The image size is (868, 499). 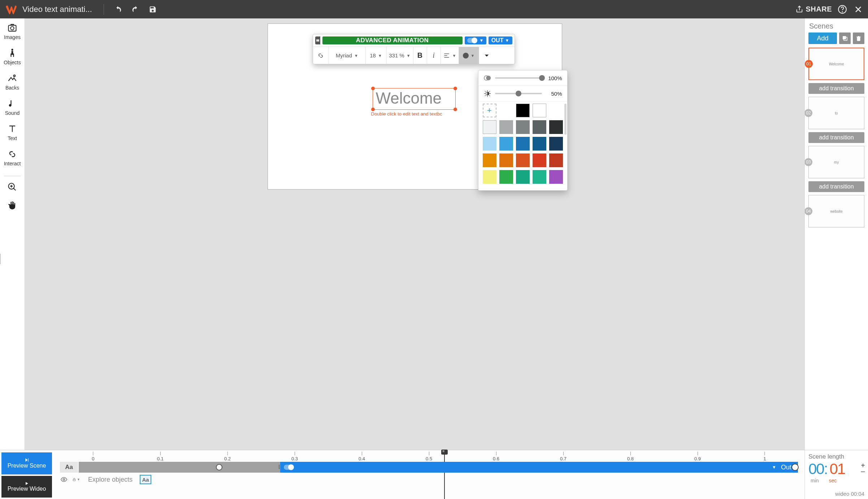 What do you see at coordinates (450, 56) in the screenshot?
I see `align-button: ▼` at bounding box center [450, 56].